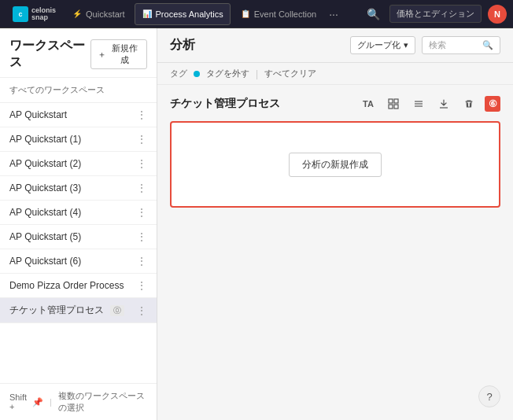 The image size is (513, 420). What do you see at coordinates (437, 46) in the screenshot?
I see `search-placeholder: 検索` at bounding box center [437, 46].